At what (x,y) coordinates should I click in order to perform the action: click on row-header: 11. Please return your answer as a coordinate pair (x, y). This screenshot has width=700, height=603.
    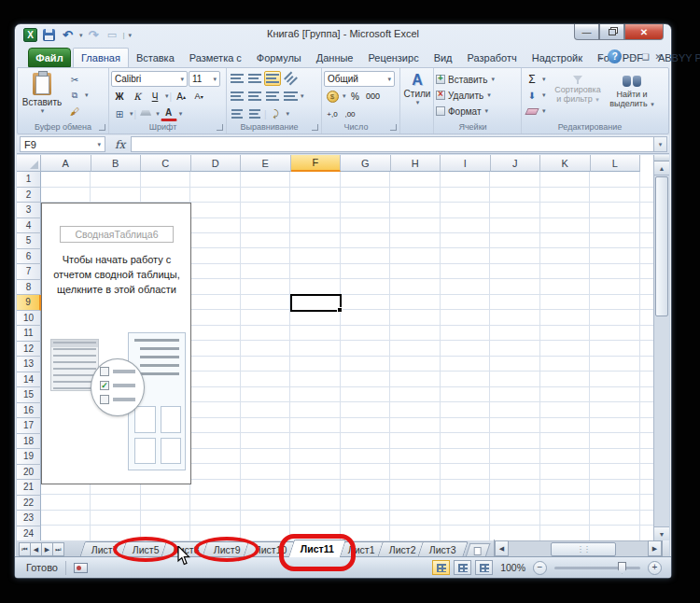
    Looking at the image, I should click on (29, 334).